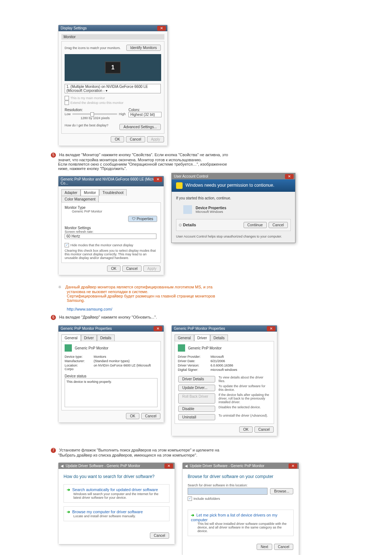 The width and height of the screenshot is (392, 555). What do you see at coordinates (67, 245) in the screenshot?
I see `hide-modes-checkbox: ✓` at bounding box center [67, 245].